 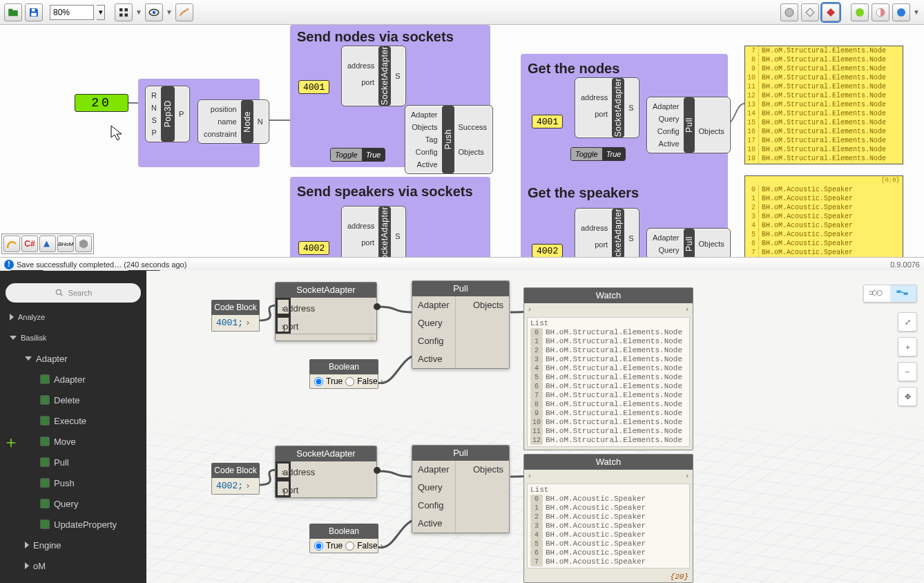 I want to click on save-icon, so click(x=34, y=12).